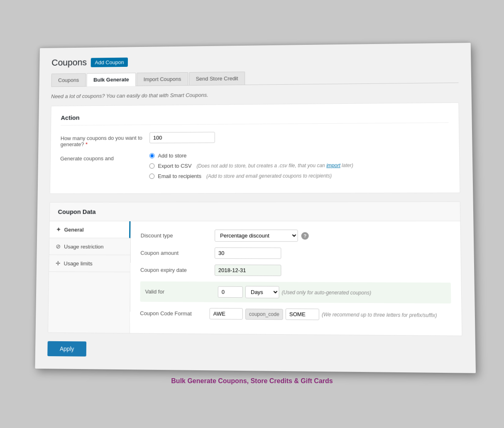 This screenshot has width=504, height=428. I want to click on tab-coupons: Coupons, so click(68, 80).